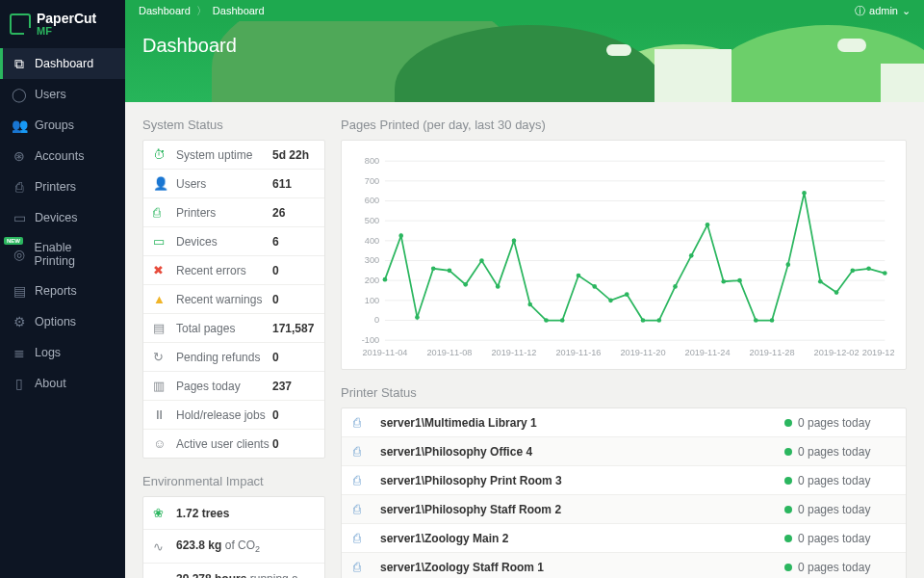 This screenshot has width=924, height=578. I want to click on svg-text: 2019-11-12, so click(514, 353).